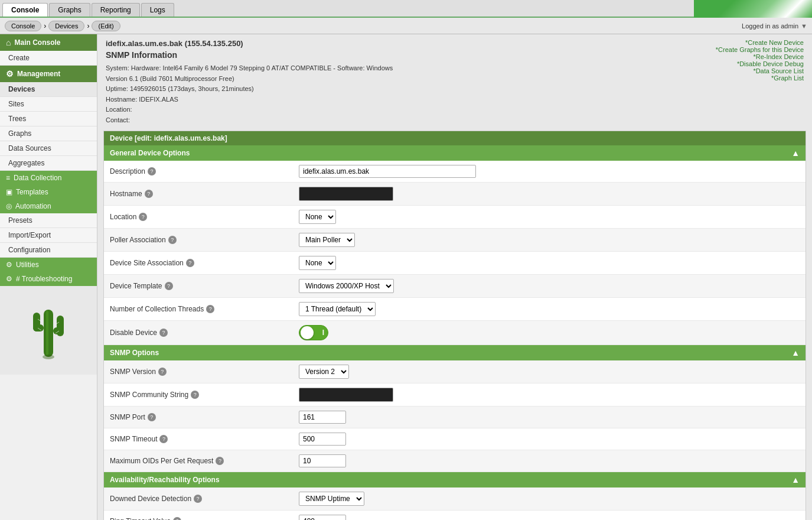 The height and width of the screenshot is (520, 812). I want to click on location-select: None, so click(318, 217).